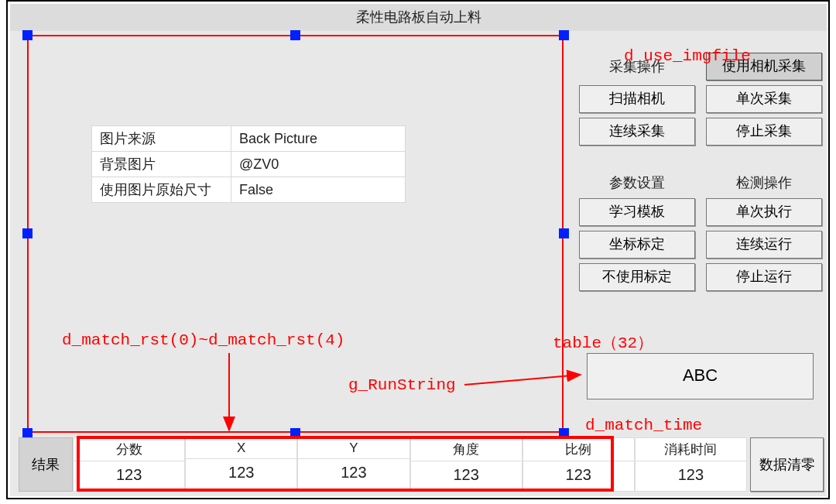 The image size is (836, 504). I want to click on single-run-button: 单次执行, so click(764, 212).